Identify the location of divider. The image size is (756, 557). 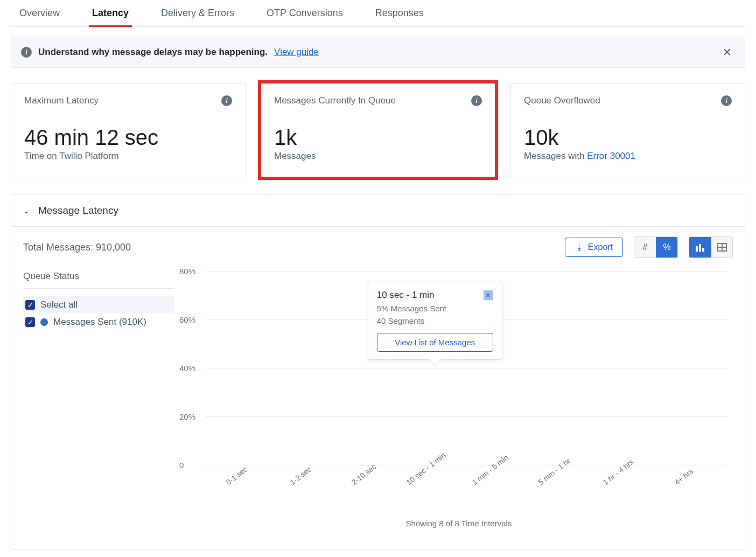
(99, 289).